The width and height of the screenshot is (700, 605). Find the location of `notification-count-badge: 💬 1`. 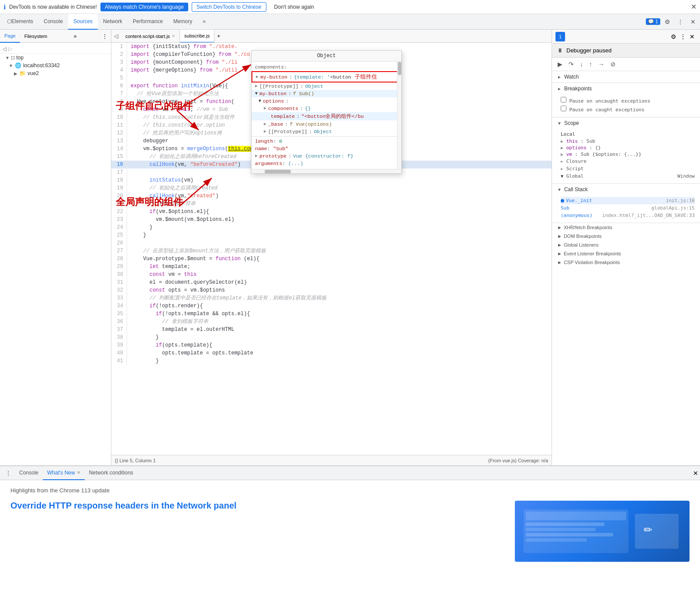

notification-count-badge: 💬 1 is located at coordinates (653, 22).